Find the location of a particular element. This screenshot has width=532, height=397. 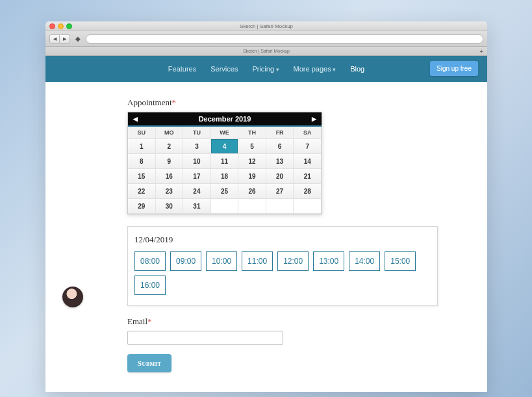

calendar-day: 2 is located at coordinates (170, 147).